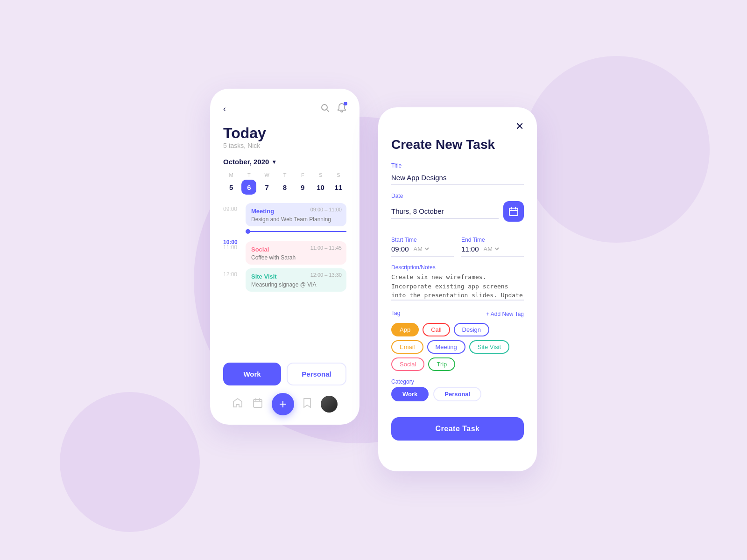  What do you see at coordinates (458, 178) in the screenshot?
I see `title-input` at bounding box center [458, 178].